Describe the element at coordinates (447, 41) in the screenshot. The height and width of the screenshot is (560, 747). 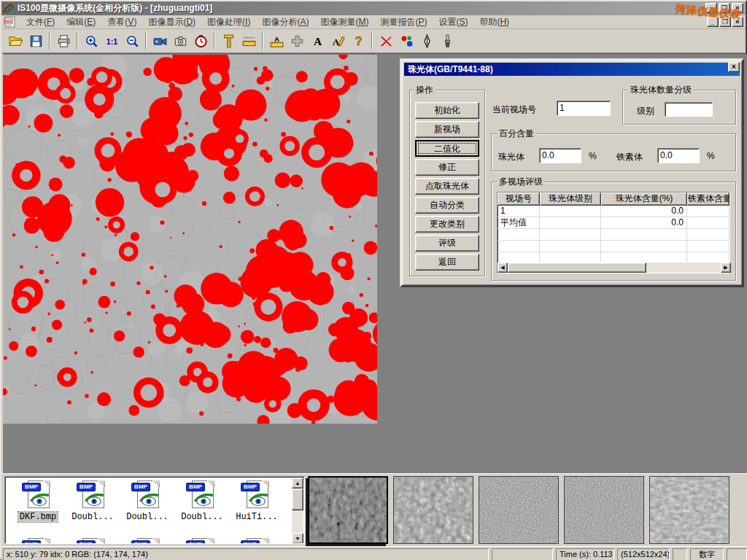
I see `brush-button` at that location.